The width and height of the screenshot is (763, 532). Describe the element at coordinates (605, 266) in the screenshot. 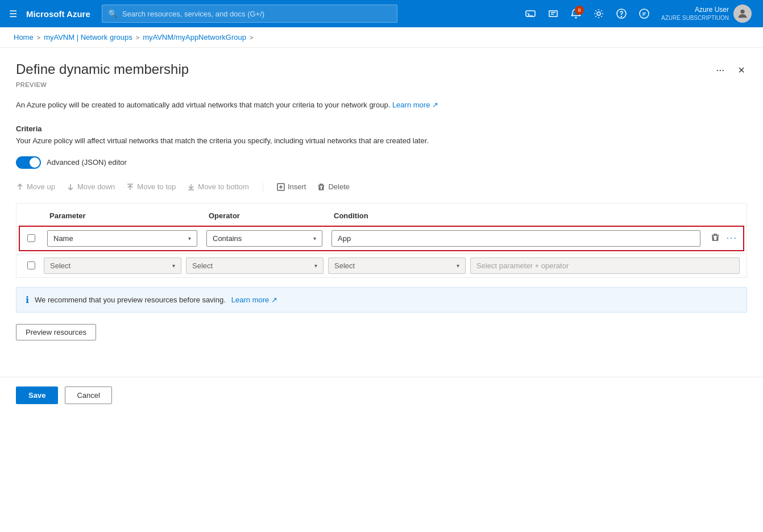

I see `row-2-disabled-condition: Select parameter + operator` at that location.